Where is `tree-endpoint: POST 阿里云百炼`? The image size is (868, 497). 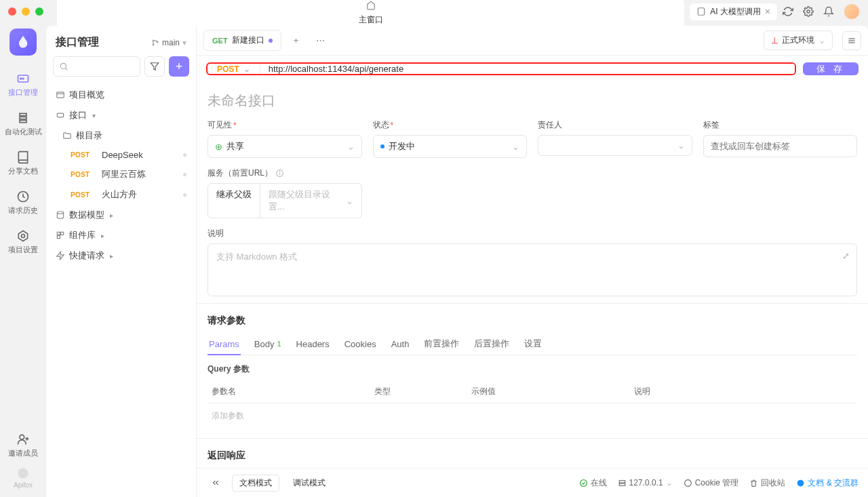 tree-endpoint: POST 阿里云百炼 is located at coordinates (121, 174).